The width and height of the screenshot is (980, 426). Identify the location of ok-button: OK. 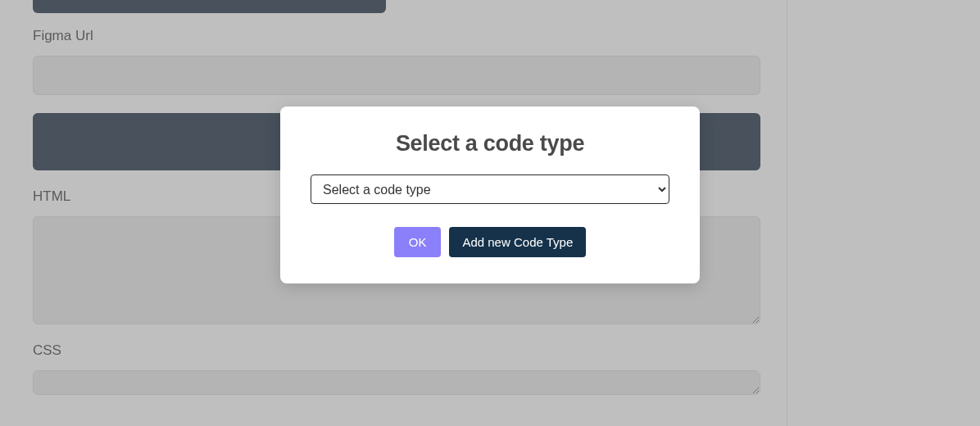
(418, 242).